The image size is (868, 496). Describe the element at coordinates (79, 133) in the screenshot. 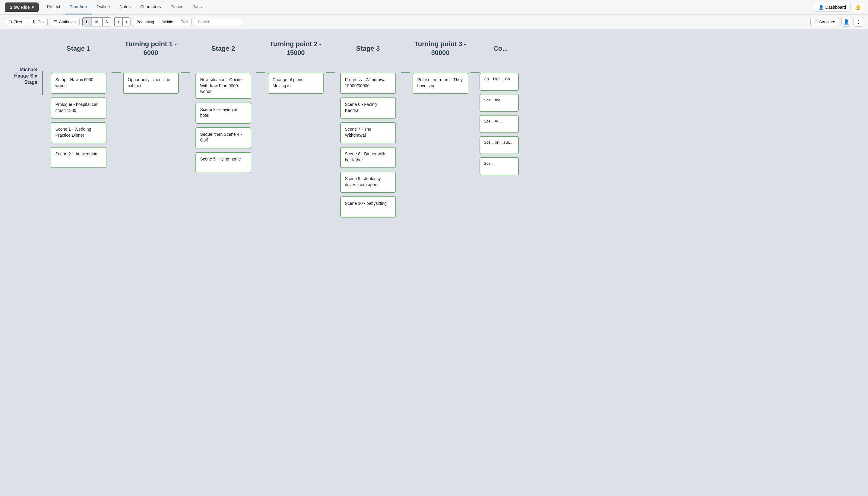

I see `timeline-card: Scene 1 - Wedding Practice Dinner` at that location.